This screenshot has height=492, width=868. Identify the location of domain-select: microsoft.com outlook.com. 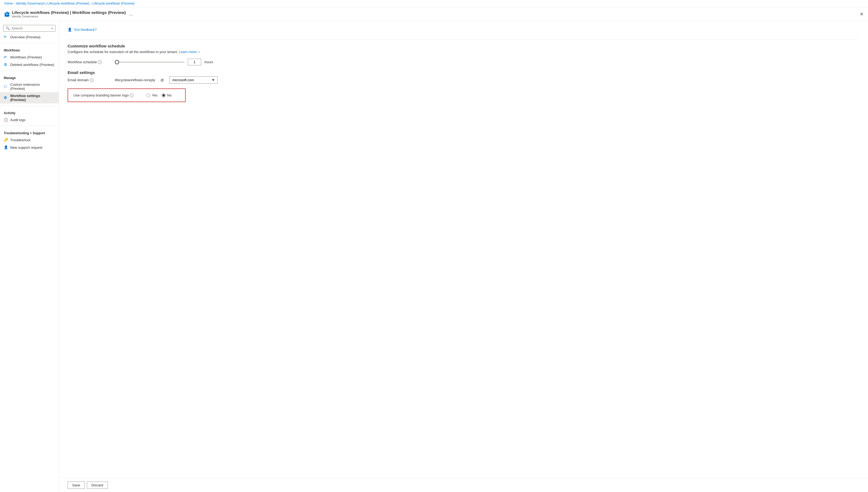
(193, 80).